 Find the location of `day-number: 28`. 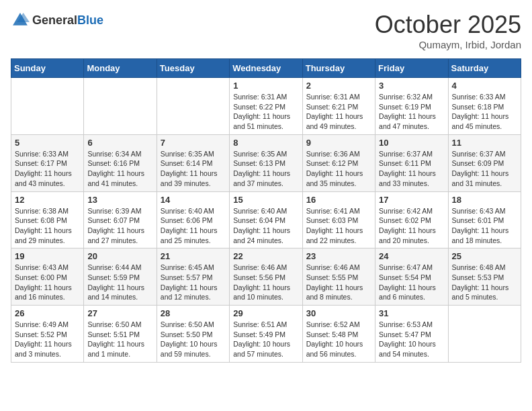

day-number: 28 is located at coordinates (193, 313).